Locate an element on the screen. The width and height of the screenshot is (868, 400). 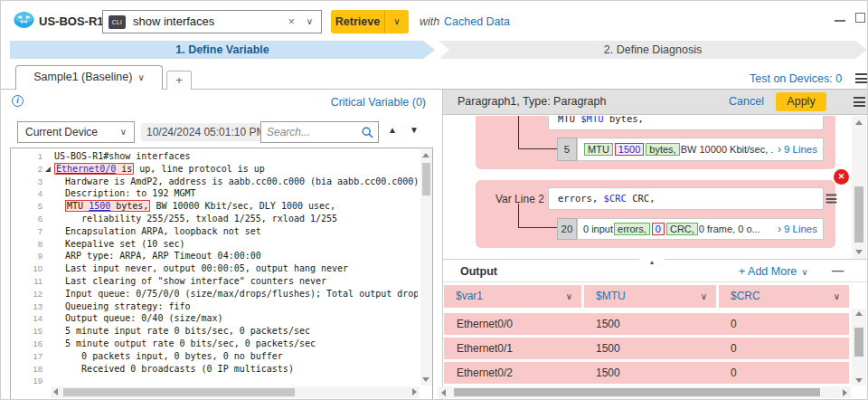
cached-data-link: Cached Data is located at coordinates (477, 22).